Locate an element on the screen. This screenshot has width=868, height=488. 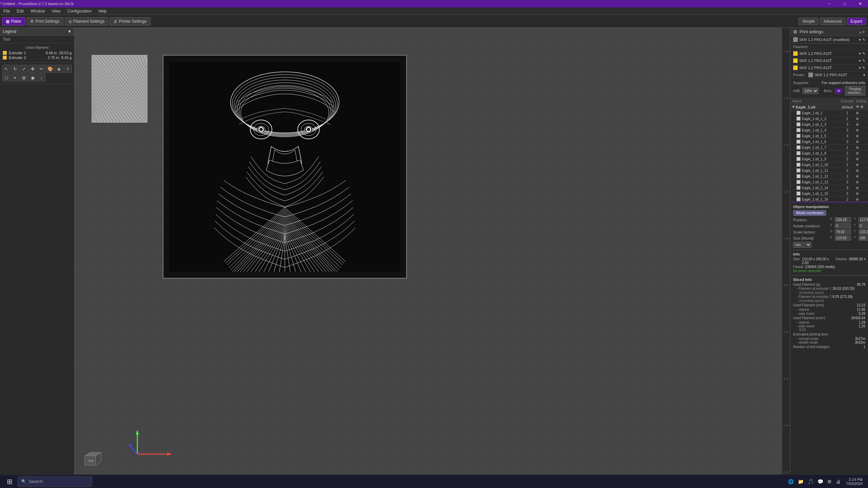
taskbar-app-5: ⚙ is located at coordinates (829, 482).